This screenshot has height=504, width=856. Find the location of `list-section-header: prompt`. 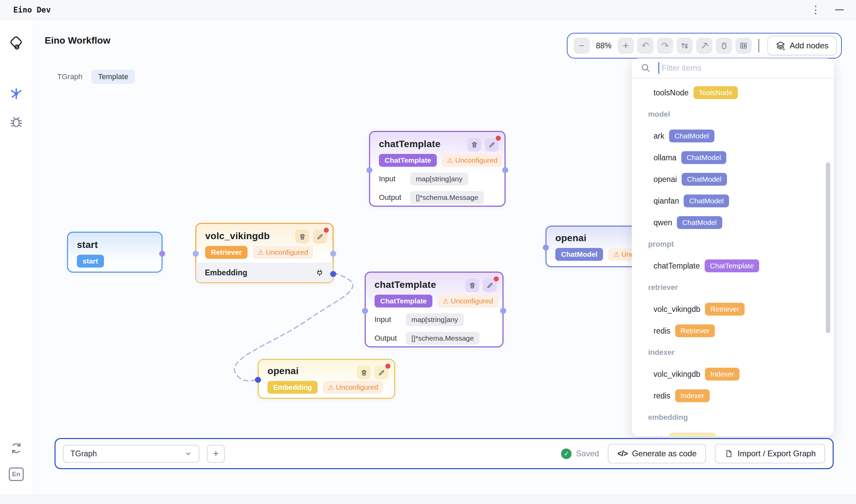

list-section-header: prompt is located at coordinates (733, 244).